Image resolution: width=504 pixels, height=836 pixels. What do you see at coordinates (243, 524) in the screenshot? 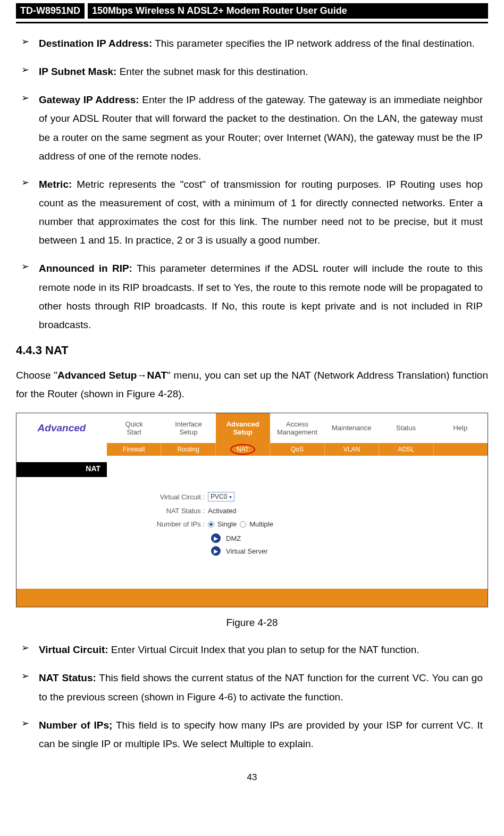
I see `radio-multiple` at bounding box center [243, 524].